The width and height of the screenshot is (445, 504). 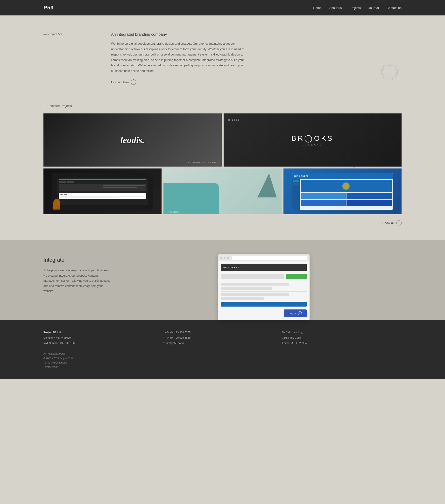 What do you see at coordinates (175, 212) in the screenshot?
I see `transit-label: TRANSIT` at bounding box center [175, 212].